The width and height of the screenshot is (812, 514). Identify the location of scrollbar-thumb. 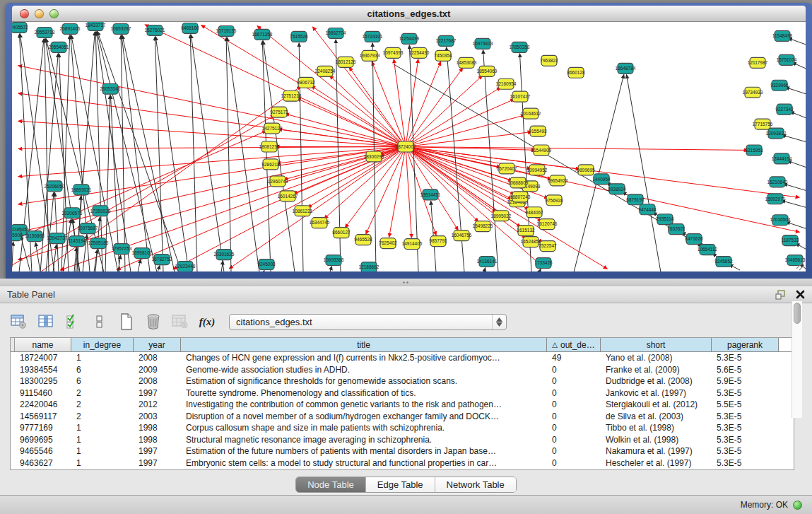
(797, 313).